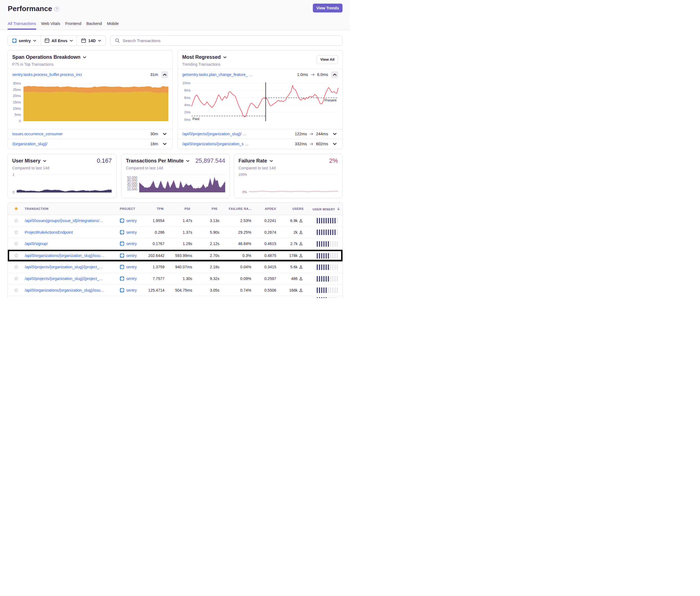  I want to click on svg-text: 1, so click(14, 175).